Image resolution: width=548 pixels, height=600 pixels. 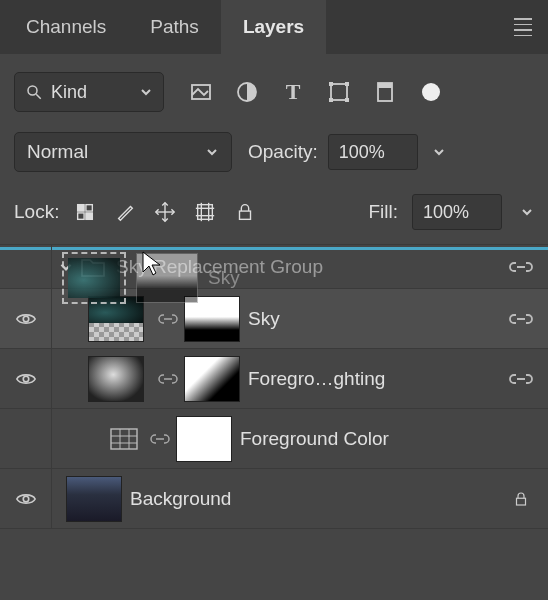 I want to click on lock-row: Lock: Fill: 100%, so click(x=274, y=214).